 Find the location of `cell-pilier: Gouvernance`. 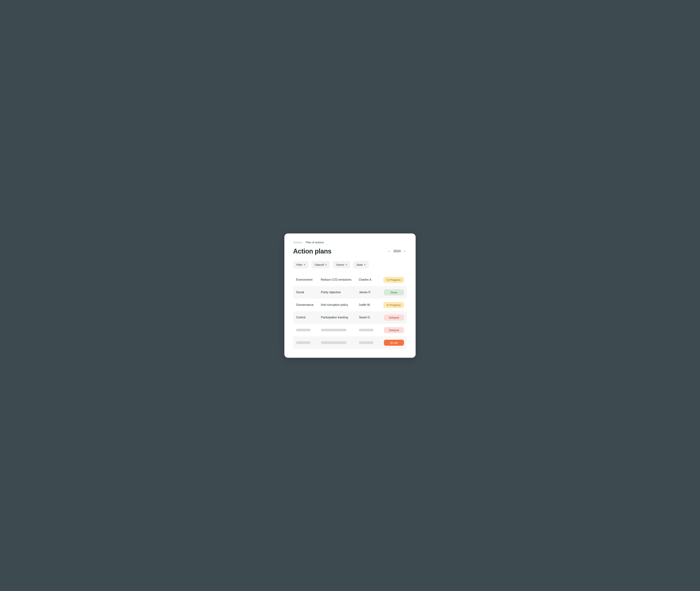

cell-pilier: Gouvernance is located at coordinates (307, 305).